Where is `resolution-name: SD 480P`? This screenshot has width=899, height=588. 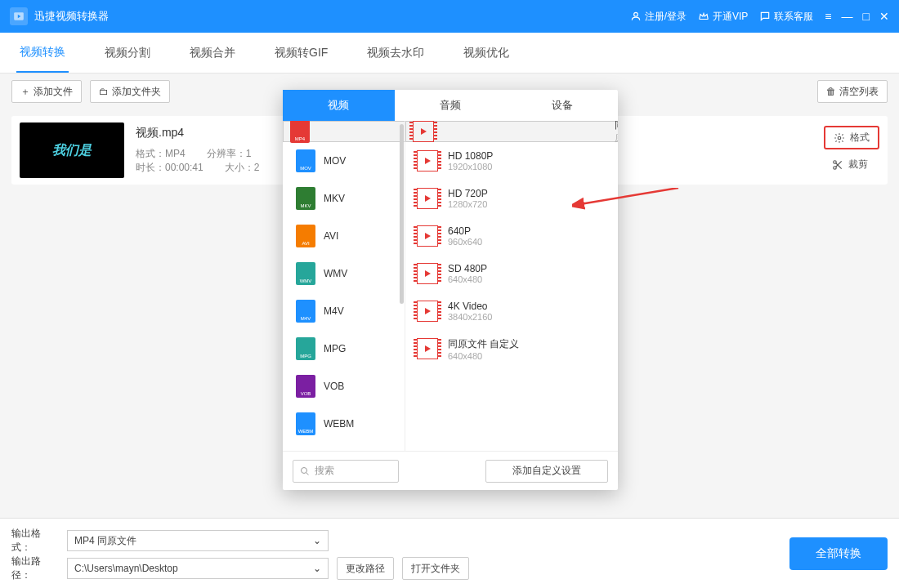
resolution-name: SD 480P is located at coordinates (467, 269).